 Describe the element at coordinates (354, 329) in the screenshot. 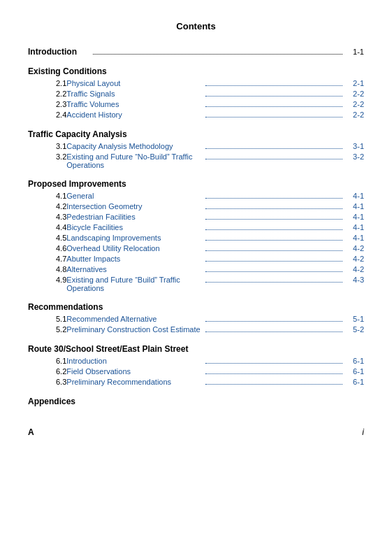

I see `entry-page-3-1: 5-2` at that location.